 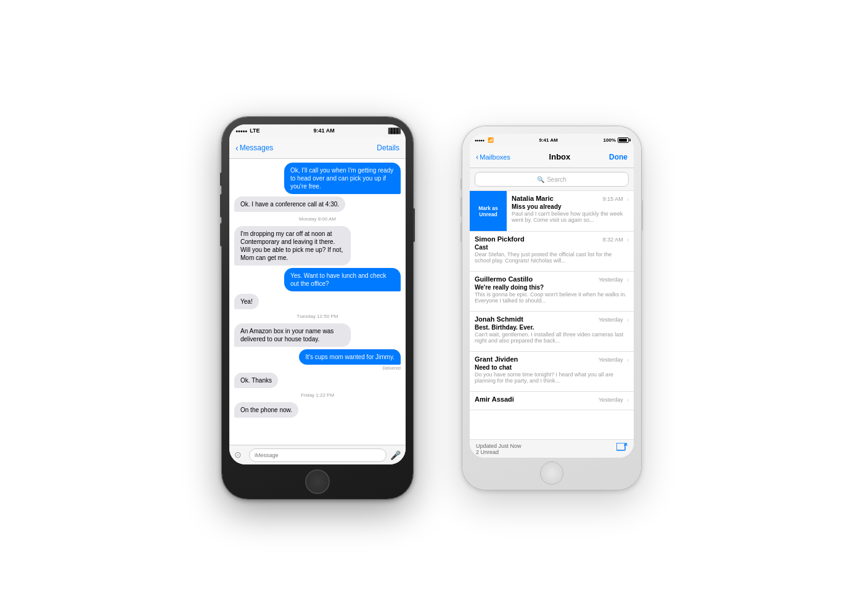 What do you see at coordinates (461, 207) in the screenshot?
I see `volume-up-button-white` at bounding box center [461, 207].